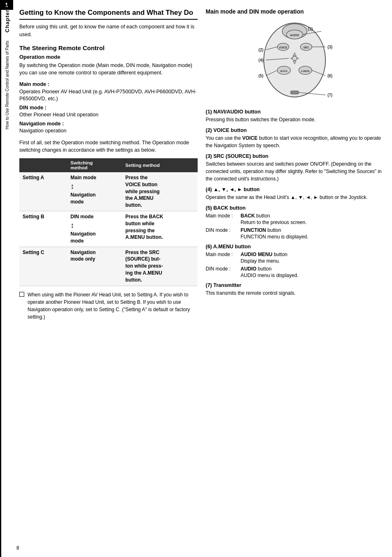 This screenshot has width=392, height=557. I want to click on btn-src-desc: Switches between sources and switches po…, so click(295, 171).